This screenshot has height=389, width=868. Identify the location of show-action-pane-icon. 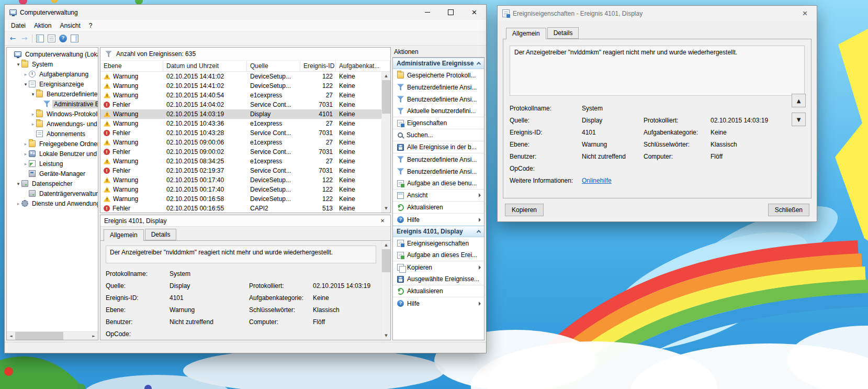
(74, 39).